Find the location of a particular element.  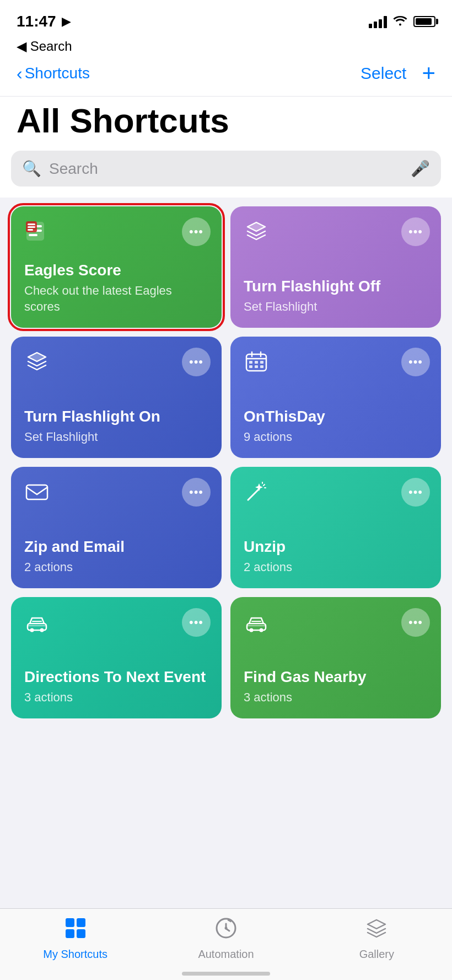

battery-icon is located at coordinates (424, 22).